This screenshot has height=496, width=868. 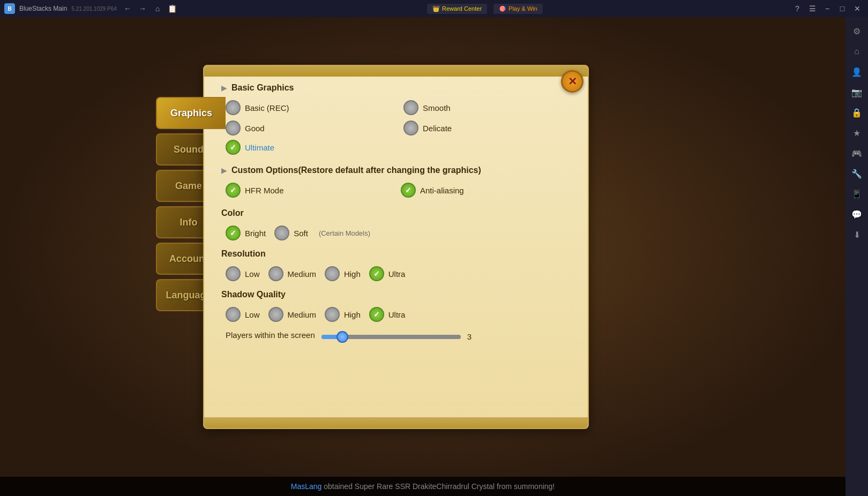 I want to click on label-res-low: Low, so click(x=252, y=274).